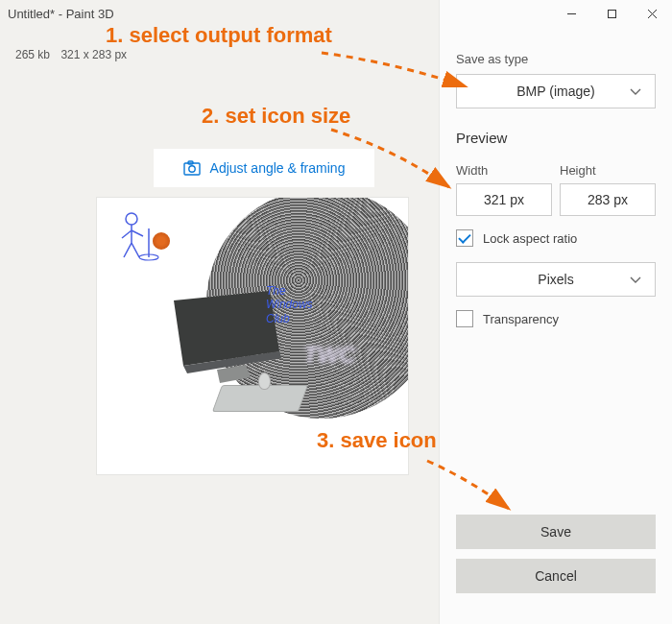  I want to click on units-selected: Pixels, so click(555, 279).